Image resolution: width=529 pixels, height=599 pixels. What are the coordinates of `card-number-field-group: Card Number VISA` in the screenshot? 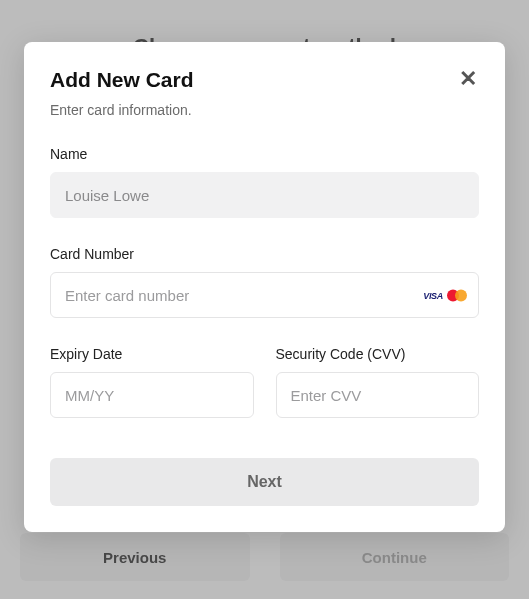 It's located at (264, 282).